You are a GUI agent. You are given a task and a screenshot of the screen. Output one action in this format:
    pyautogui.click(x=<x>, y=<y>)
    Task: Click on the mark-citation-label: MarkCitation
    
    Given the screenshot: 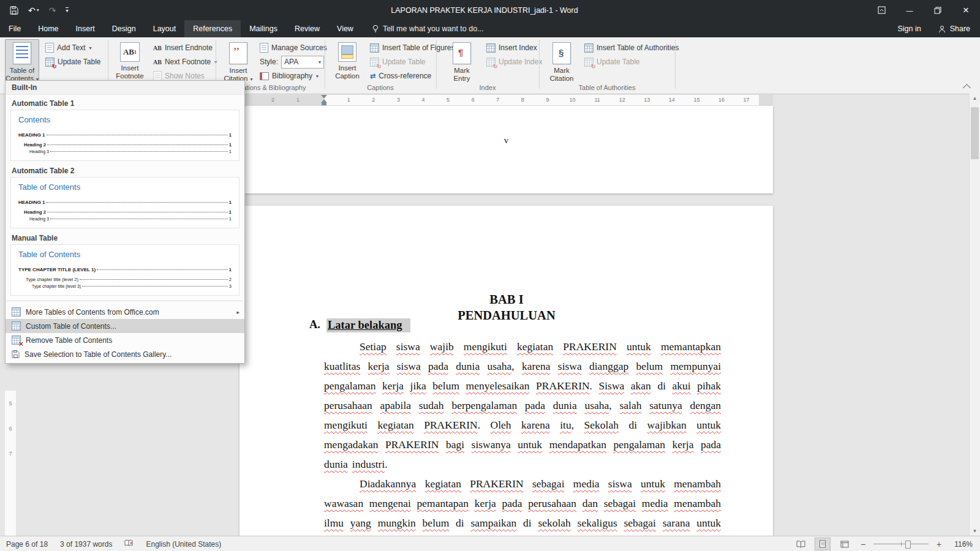 What is the action you would take?
    pyautogui.click(x=562, y=75)
    